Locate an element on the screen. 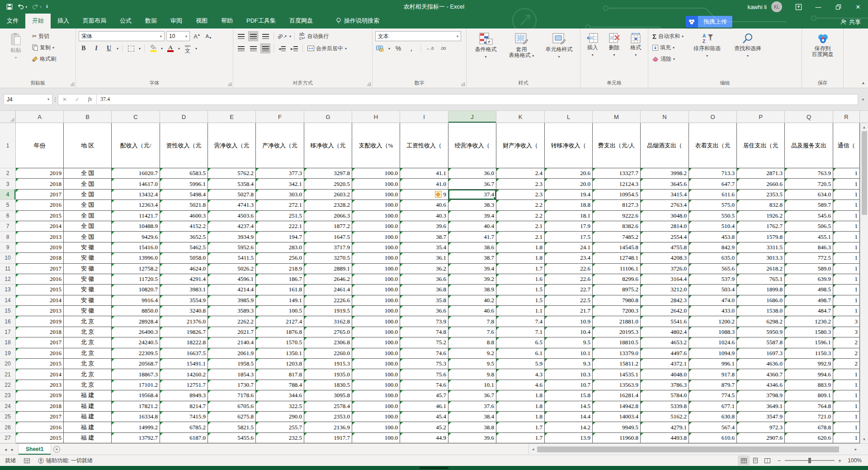  cell-G4: 2603.2 is located at coordinates (328, 195).